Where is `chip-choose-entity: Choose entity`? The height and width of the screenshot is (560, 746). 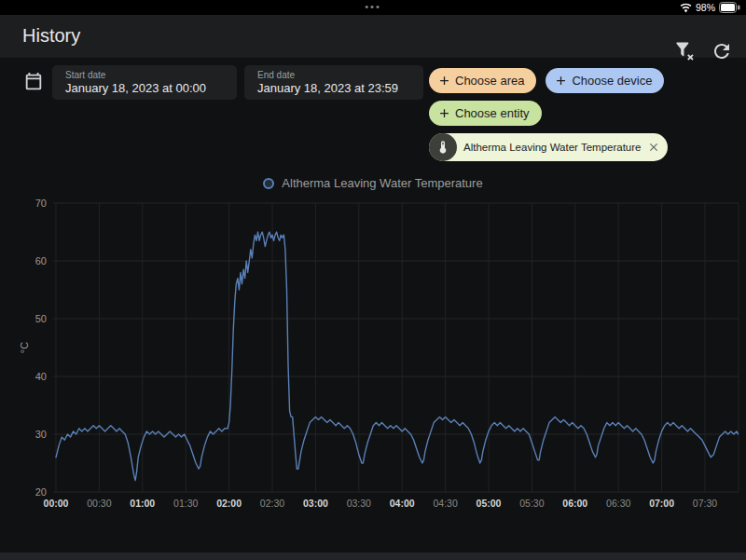 chip-choose-entity: Choose entity is located at coordinates (485, 114).